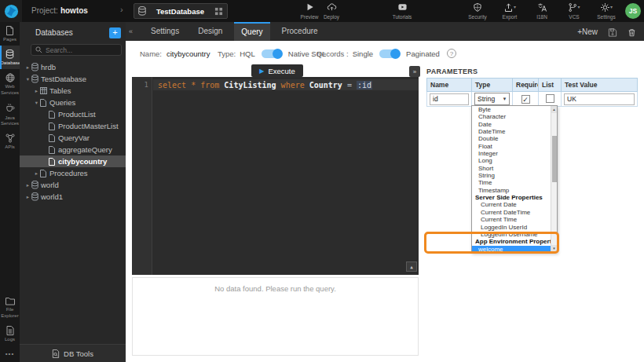 The width and height of the screenshot is (644, 362). What do you see at coordinates (300, 31) in the screenshot?
I see `tab-procedure: Procedure` at bounding box center [300, 31].